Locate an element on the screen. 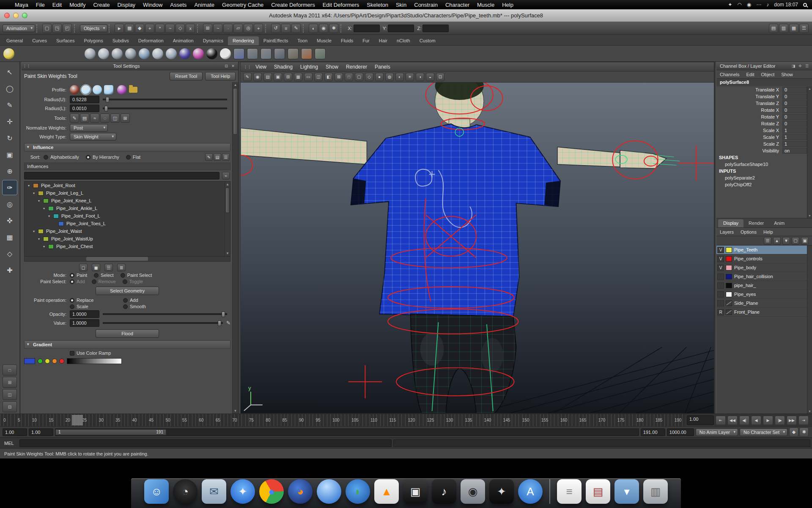 The image size is (812, 508). channel-box-menu-item: Edit is located at coordinates (750, 75).